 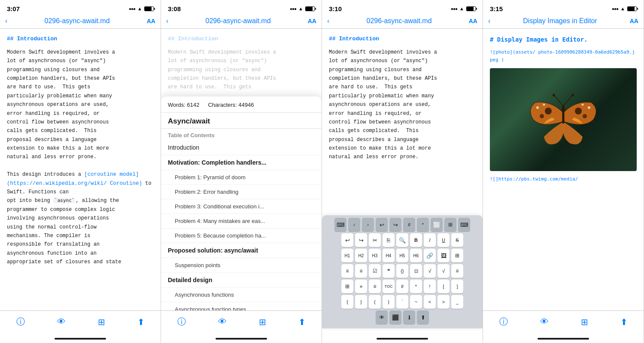 What do you see at coordinates (457, 271) in the screenshot?
I see `kb-key-hr: ≡` at bounding box center [457, 271].